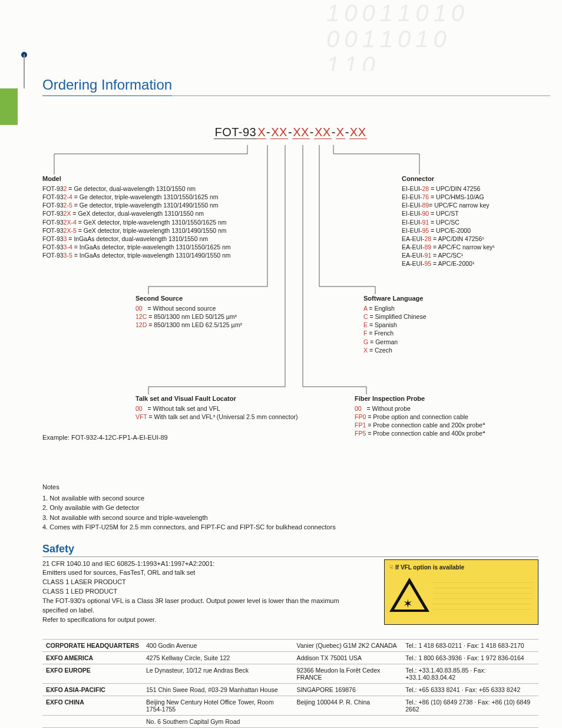 This screenshot has width=562, height=728. Describe the element at coordinates (189, 311) in the screenshot. I see `option-second-source: Second Source00 = Without second source1…` at that location.